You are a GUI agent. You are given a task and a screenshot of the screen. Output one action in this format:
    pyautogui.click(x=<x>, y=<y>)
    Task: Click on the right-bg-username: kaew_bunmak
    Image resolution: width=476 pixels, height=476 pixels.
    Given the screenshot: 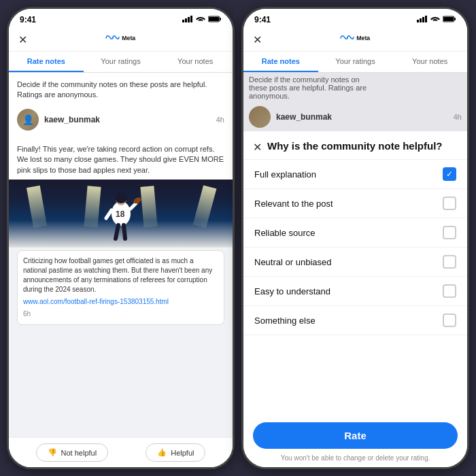 What is the action you would take?
    pyautogui.click(x=362, y=117)
    